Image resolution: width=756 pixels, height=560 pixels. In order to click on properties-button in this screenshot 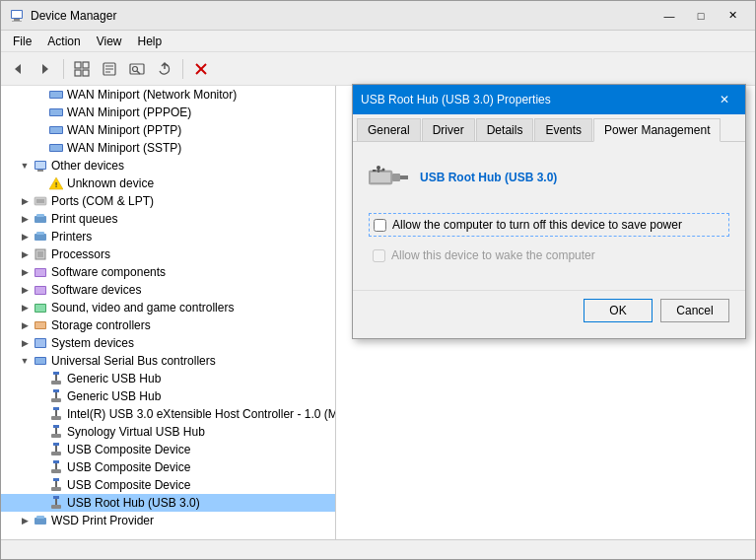, I will do `click(109, 69)`.